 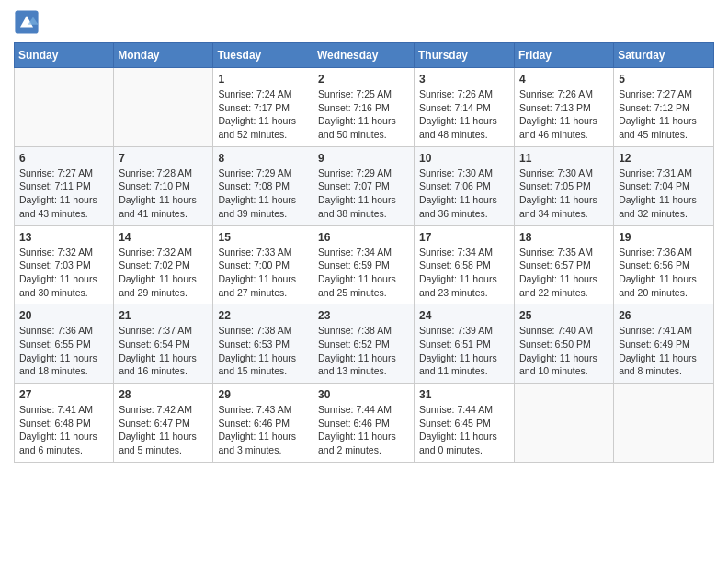 What do you see at coordinates (263, 316) in the screenshot?
I see `day-number: 22` at bounding box center [263, 316].